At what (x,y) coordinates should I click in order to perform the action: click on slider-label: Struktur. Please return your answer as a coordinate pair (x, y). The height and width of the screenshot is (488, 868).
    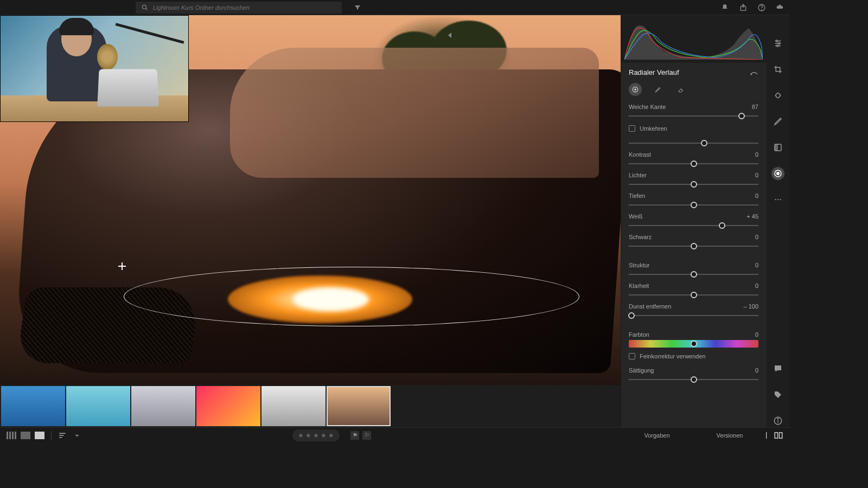
    Looking at the image, I should click on (639, 265).